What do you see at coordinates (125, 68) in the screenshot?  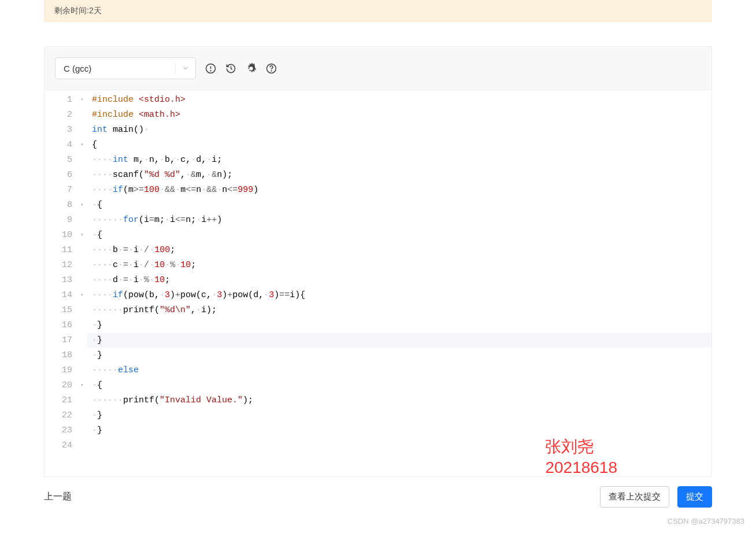 I see `language-select: C (gcc)` at bounding box center [125, 68].